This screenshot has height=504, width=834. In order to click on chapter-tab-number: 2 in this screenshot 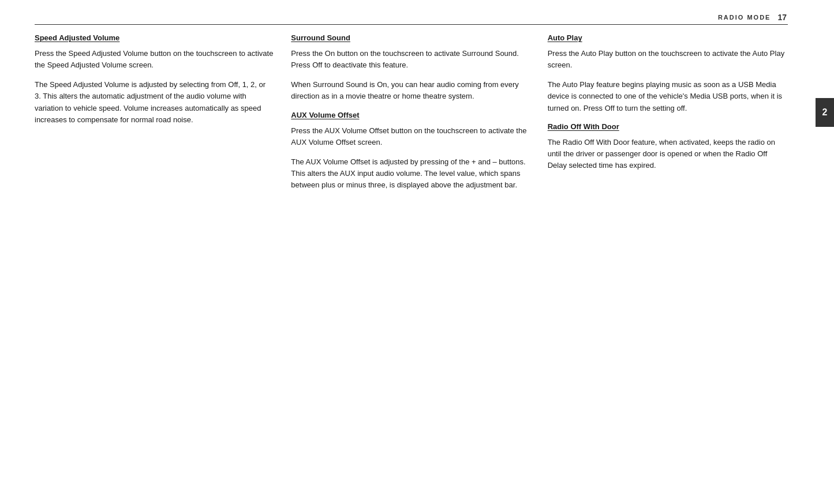, I will do `click(825, 112)`.